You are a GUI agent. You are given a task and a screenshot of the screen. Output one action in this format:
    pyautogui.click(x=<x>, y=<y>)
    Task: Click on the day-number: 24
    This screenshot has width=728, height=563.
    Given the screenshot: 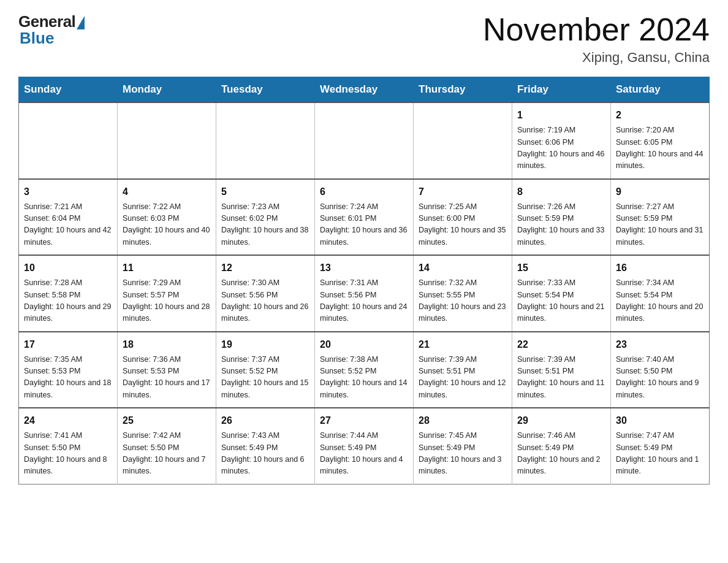 What is the action you would take?
    pyautogui.click(x=68, y=421)
    